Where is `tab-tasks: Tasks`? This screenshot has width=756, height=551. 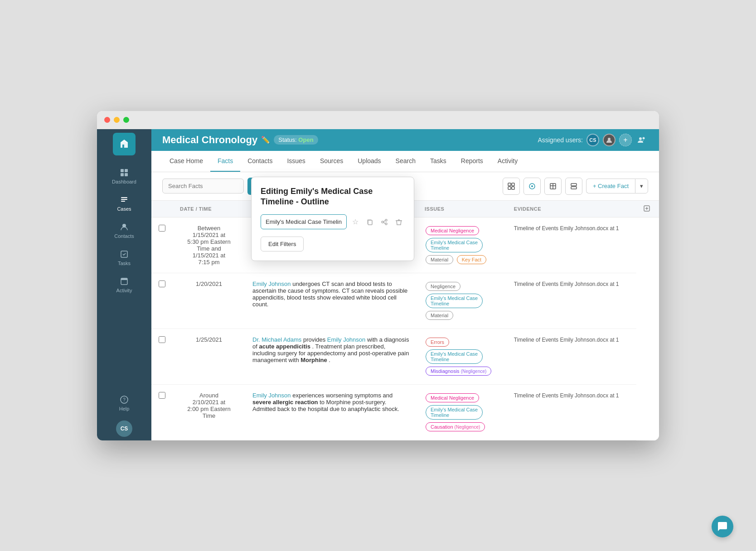
tab-tasks: Tasks is located at coordinates (438, 161).